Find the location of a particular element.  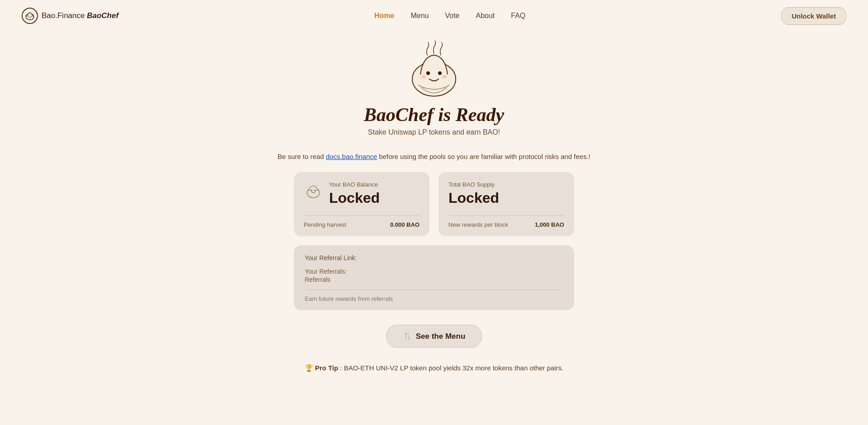

your-referrals-label: Your Referrals: is located at coordinates (434, 271).